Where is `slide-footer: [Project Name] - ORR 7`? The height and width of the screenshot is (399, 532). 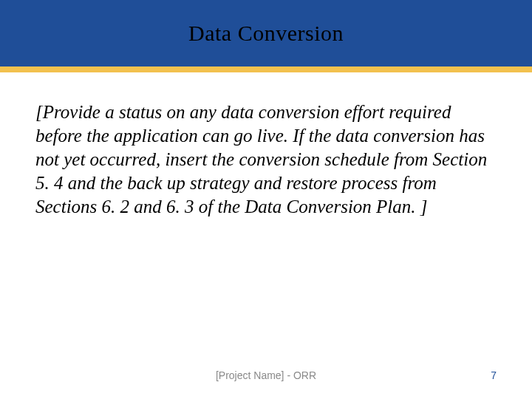 slide-footer: [Project Name] - ORR 7 is located at coordinates (266, 375).